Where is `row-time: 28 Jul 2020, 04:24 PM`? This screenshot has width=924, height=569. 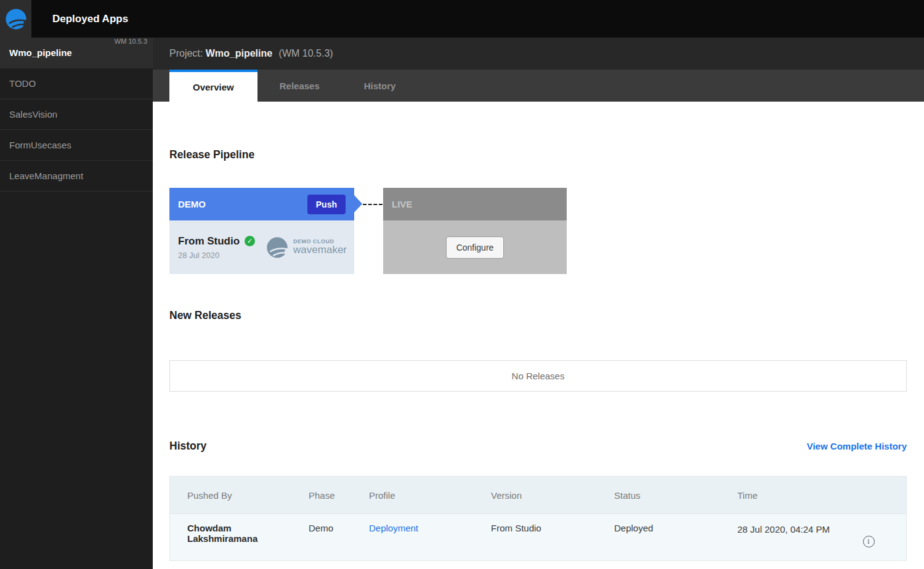
row-time: 28 Jul 2020, 04:24 PM is located at coordinates (776, 530).